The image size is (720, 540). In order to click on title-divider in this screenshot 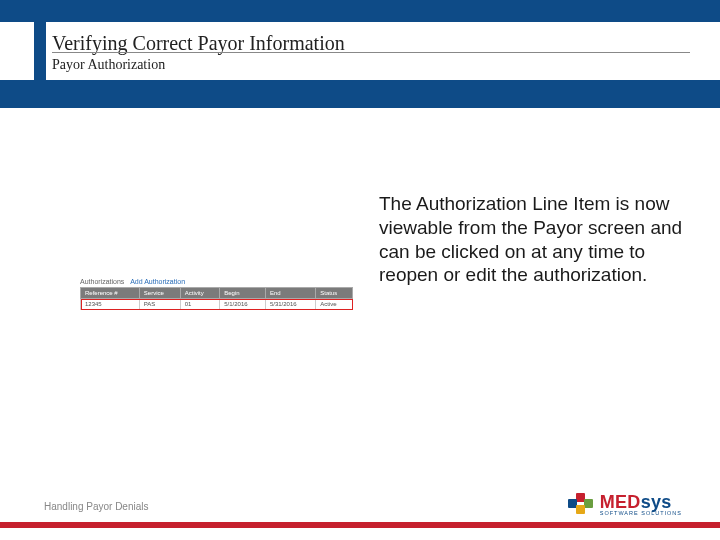, I will do `click(371, 52)`.